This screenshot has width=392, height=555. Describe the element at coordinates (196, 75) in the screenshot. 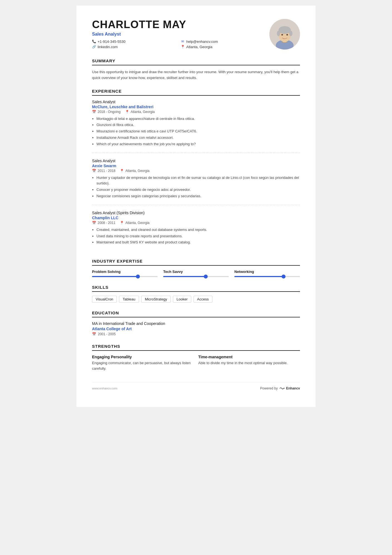

I see `summary-text: Use this opportunity to intrigue and dra…` at that location.